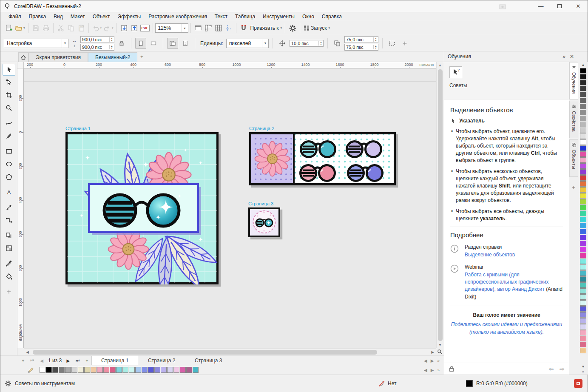 This screenshot has height=392, width=588. Describe the element at coordinates (36, 28) in the screenshot. I see `save-button` at that location.